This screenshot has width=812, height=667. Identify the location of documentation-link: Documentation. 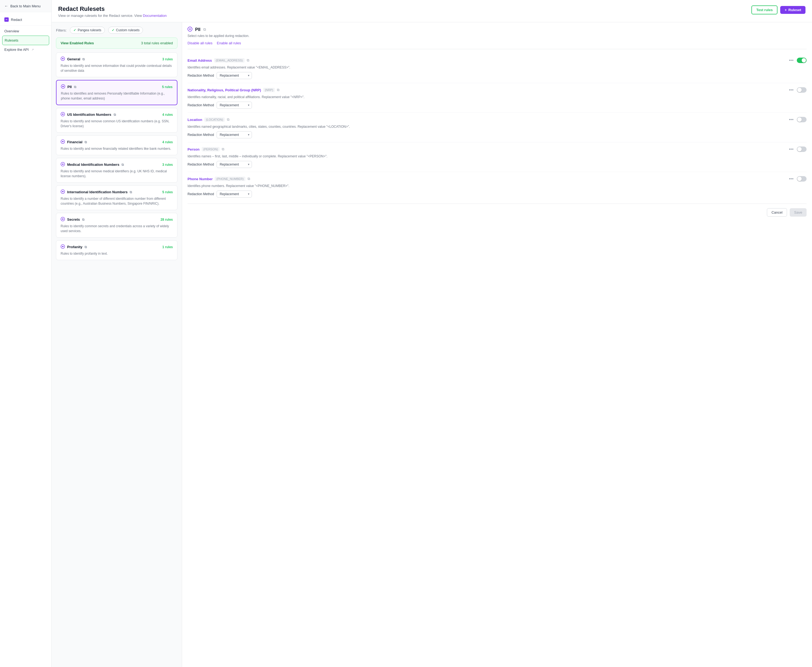
(155, 15).